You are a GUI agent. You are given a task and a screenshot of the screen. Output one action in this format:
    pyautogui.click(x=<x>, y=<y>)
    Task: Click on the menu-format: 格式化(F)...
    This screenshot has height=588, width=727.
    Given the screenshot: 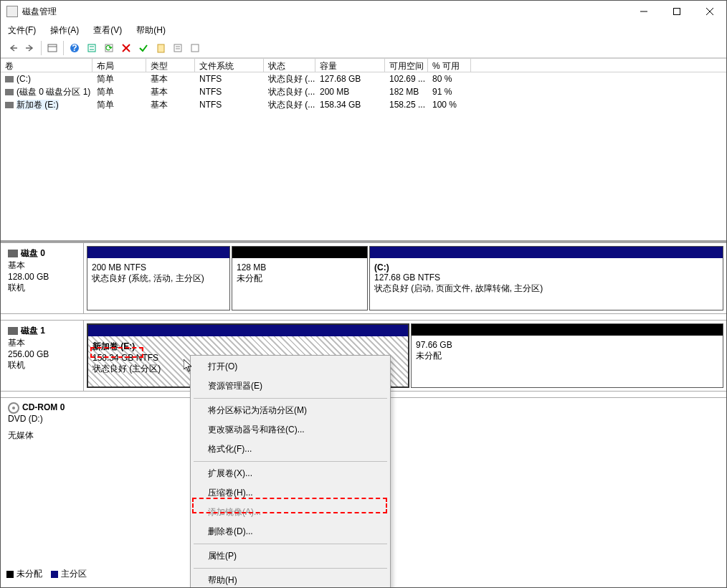 What is the action you would take?
    pyautogui.click(x=290, y=449)
    